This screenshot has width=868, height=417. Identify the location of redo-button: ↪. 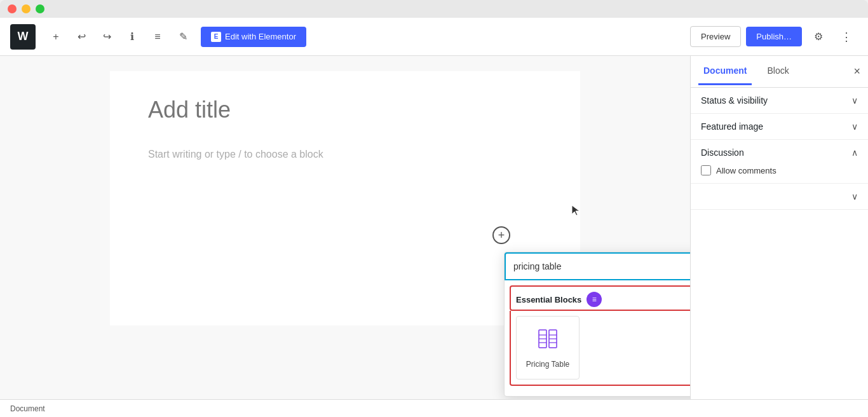
(107, 37).